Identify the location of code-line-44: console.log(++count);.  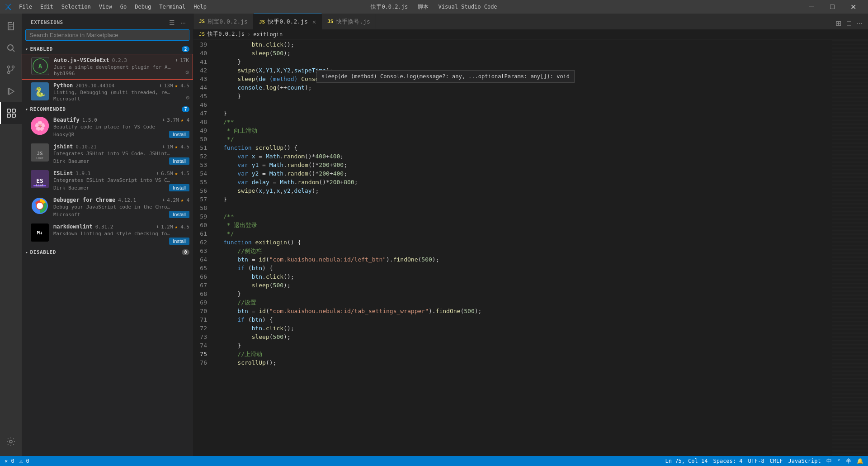
(528, 88).